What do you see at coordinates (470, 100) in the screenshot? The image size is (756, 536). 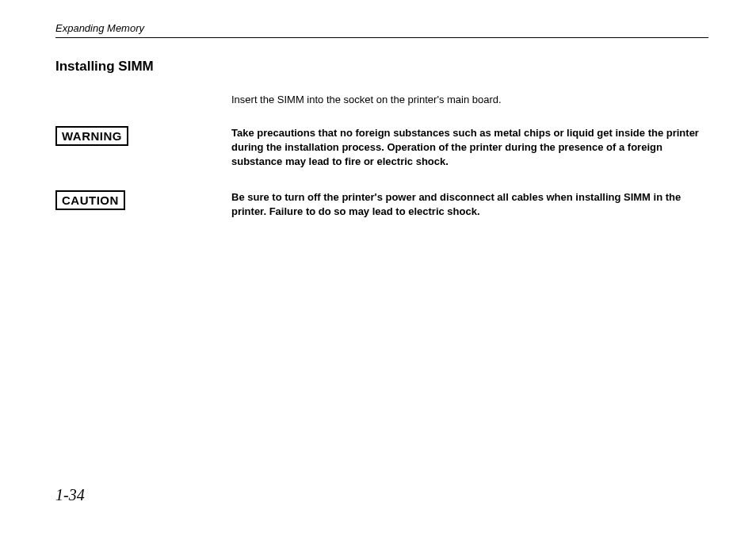 I see `intro-paragraph: Insert the SIMM into the socket on the p…` at bounding box center [470, 100].